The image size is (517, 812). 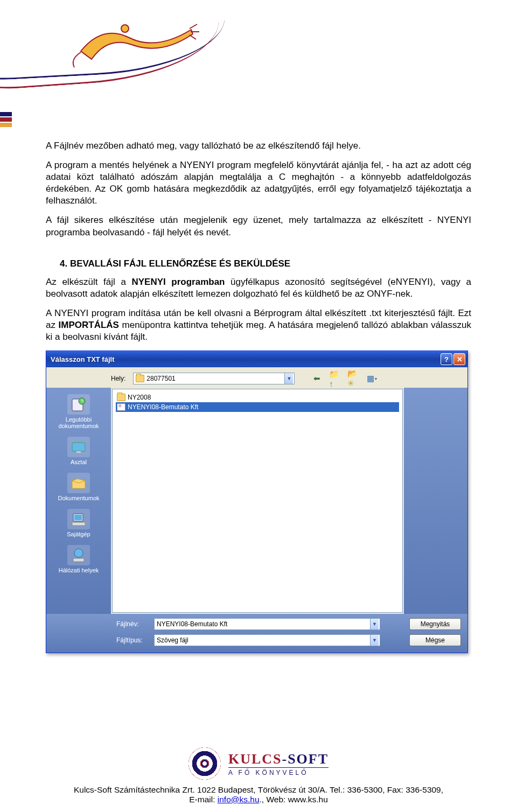 I want to click on margin-stripes, so click(x=6, y=123).